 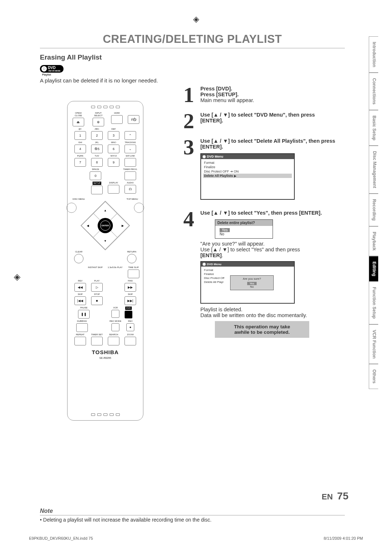 What do you see at coordinates (373, 241) in the screenshot?
I see `tab-playback: Playback` at bounding box center [373, 241].